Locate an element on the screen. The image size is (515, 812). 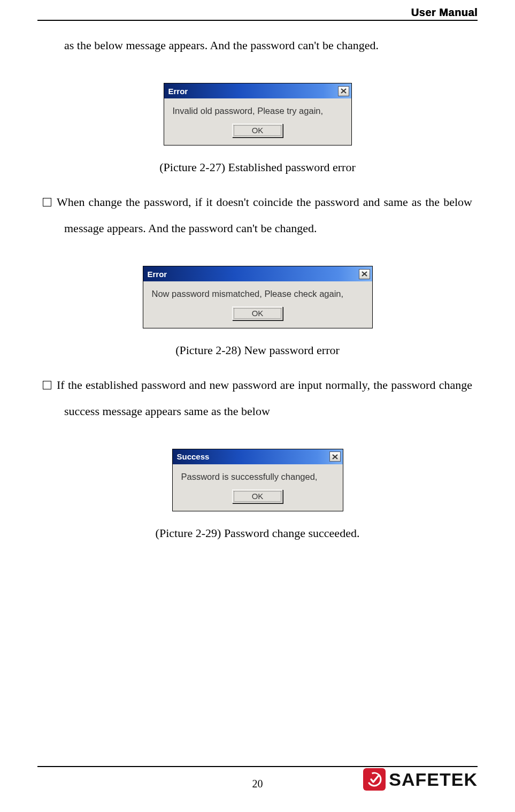
dialog-message: Invalid old password, Please try again, is located at coordinates (258, 114).